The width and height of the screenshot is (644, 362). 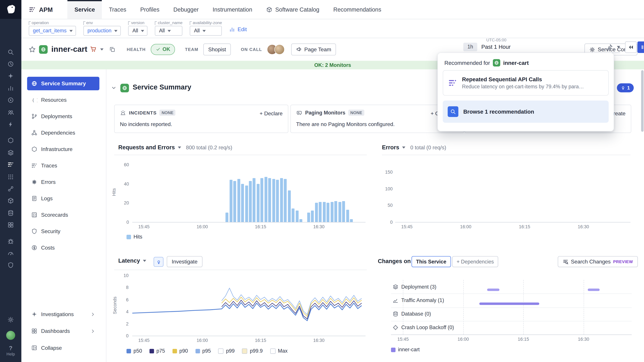 I want to click on pin-icon, so click(x=610, y=47).